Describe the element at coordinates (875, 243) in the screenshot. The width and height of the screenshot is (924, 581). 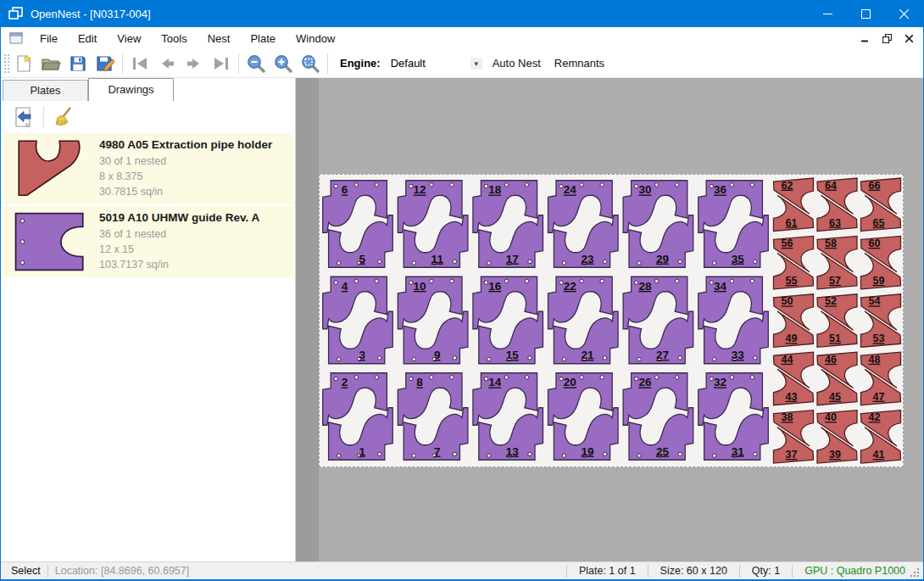
I see `part-number-label: 60` at that location.